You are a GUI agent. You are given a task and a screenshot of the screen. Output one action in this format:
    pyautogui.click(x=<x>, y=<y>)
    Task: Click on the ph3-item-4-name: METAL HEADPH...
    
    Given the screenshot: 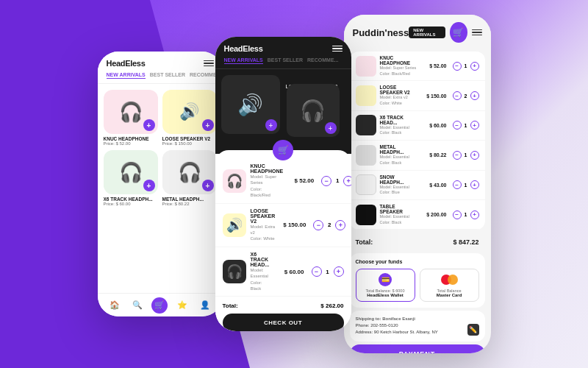 What is the action you would take?
    pyautogui.click(x=398, y=149)
    